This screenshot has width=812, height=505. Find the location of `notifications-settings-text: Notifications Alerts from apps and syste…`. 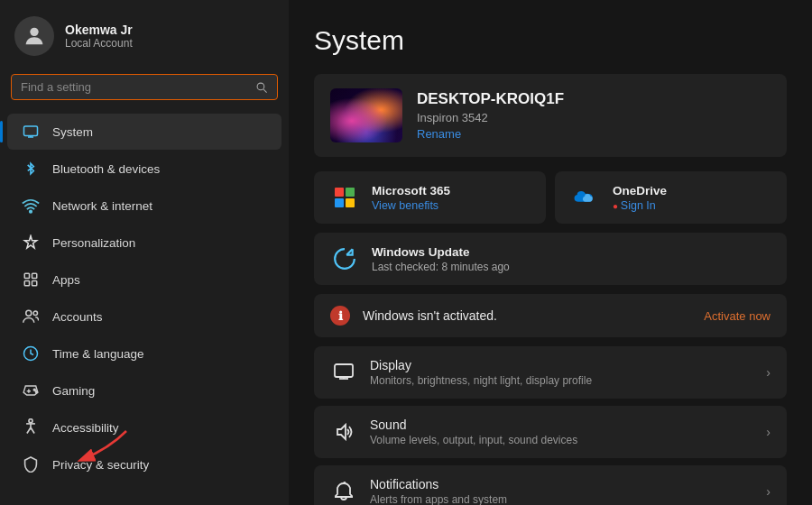

notifications-settings-text: Notifications Alerts from apps and syste… is located at coordinates (561, 491).